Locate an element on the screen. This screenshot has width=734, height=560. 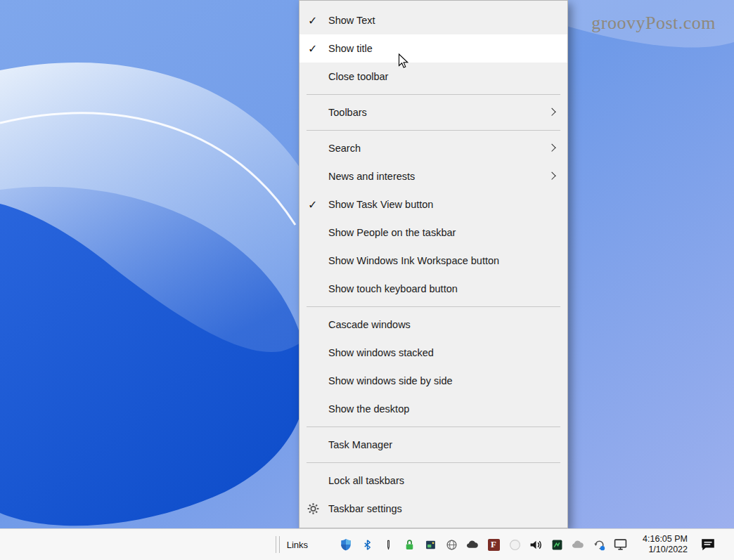
green-square-app-icon is located at coordinates (557, 545).